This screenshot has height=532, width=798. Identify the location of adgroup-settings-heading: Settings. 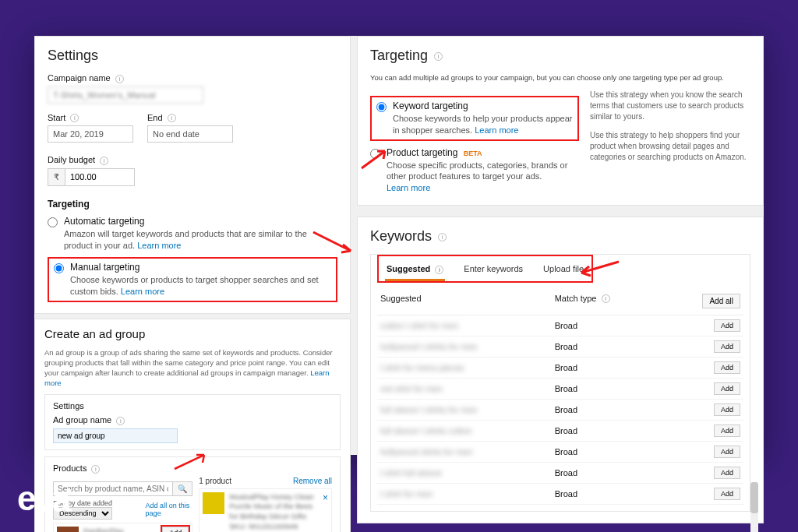
(192, 406).